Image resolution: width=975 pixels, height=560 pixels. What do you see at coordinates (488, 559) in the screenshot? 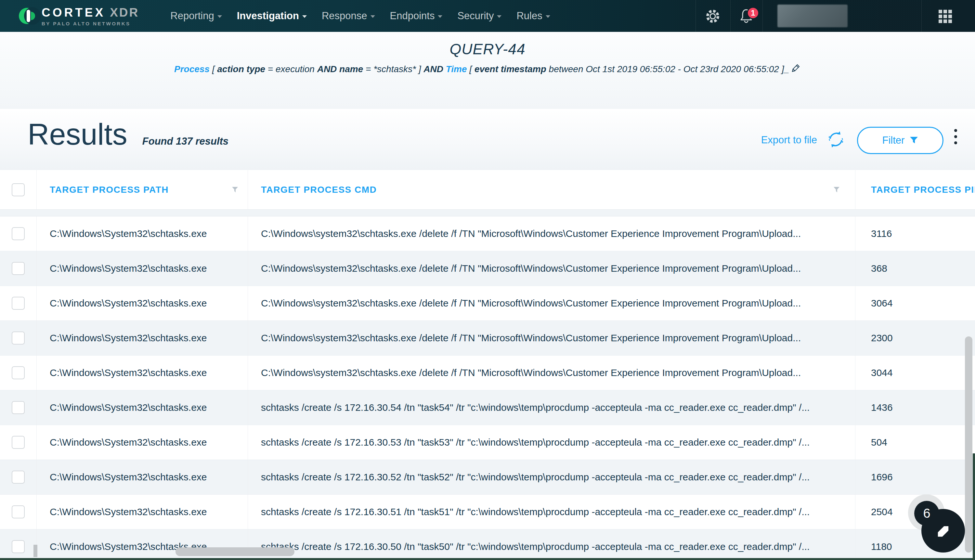
I see `window-edge-bottom` at bounding box center [488, 559].